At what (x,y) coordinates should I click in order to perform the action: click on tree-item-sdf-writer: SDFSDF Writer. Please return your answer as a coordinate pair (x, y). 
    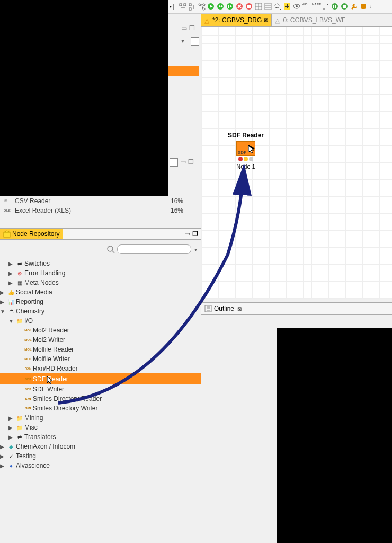
    Looking at the image, I should click on (101, 389).